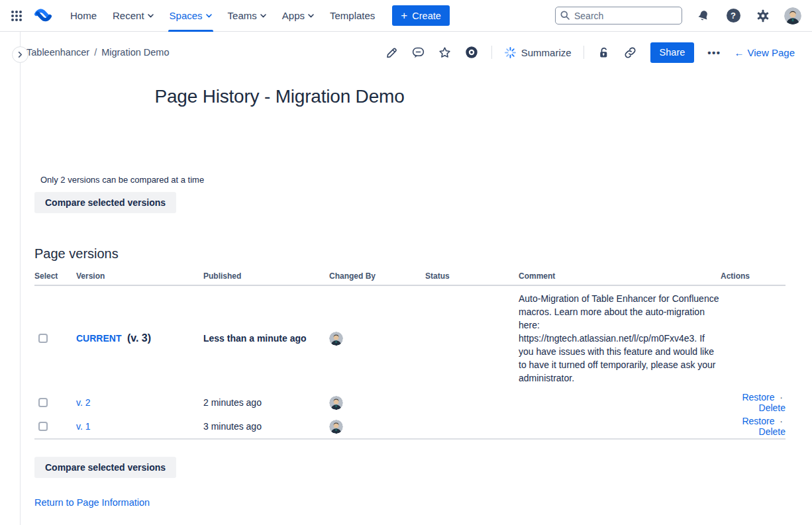 Image resolution: width=812 pixels, height=525 pixels. I want to click on nav-item-label: Spaces, so click(186, 16).